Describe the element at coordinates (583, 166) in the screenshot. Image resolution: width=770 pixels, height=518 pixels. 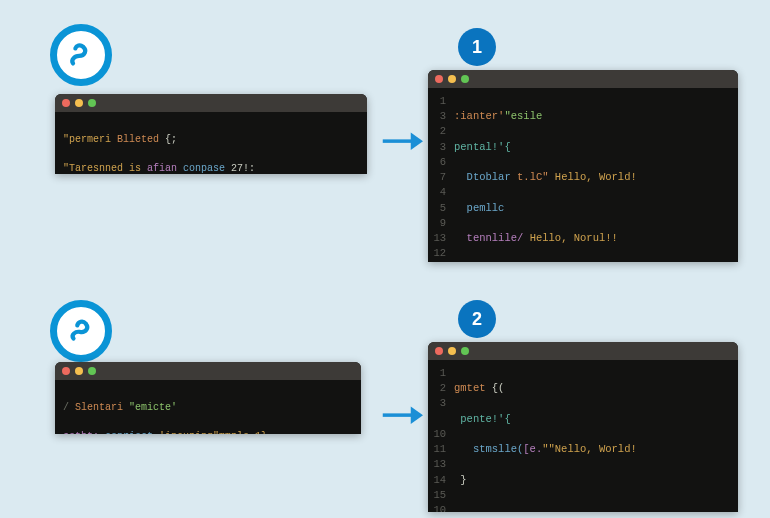
I see `editor-output-1: 132367459131211 :ianter'"esile pental!'{…` at that location.